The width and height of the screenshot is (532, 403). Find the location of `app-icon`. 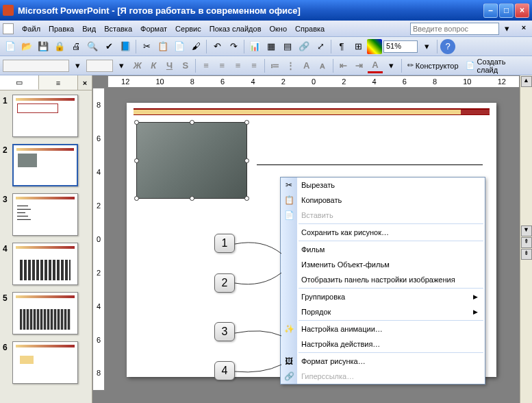

app-icon is located at coordinates (8, 10).